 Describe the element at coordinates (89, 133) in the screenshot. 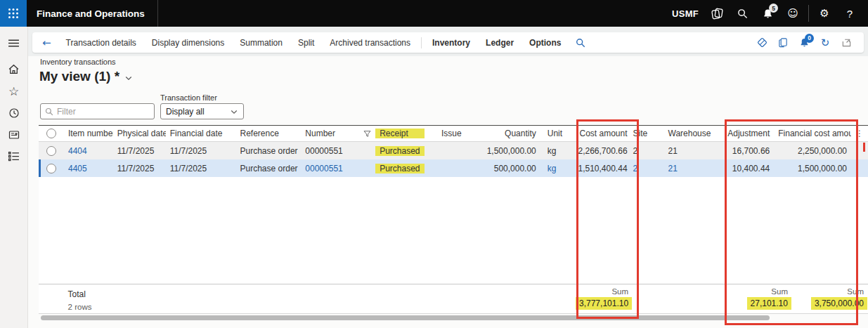

I see `col-item-number: Item number` at that location.